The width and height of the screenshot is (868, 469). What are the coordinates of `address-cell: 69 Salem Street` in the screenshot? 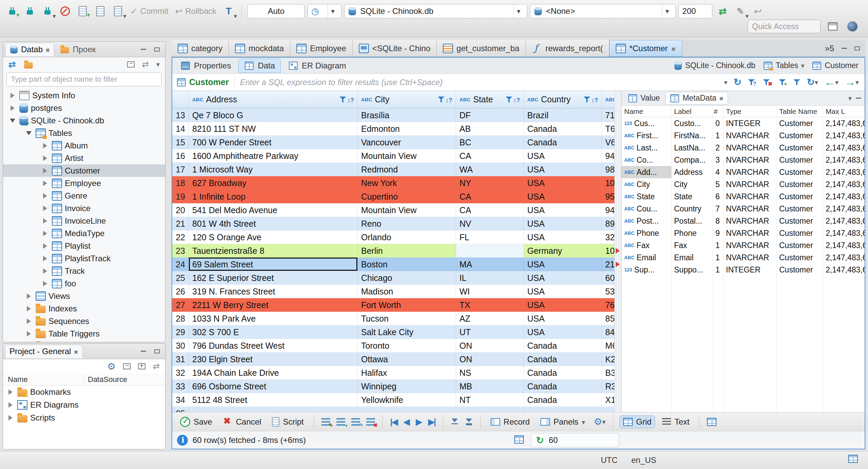 It's located at (273, 264).